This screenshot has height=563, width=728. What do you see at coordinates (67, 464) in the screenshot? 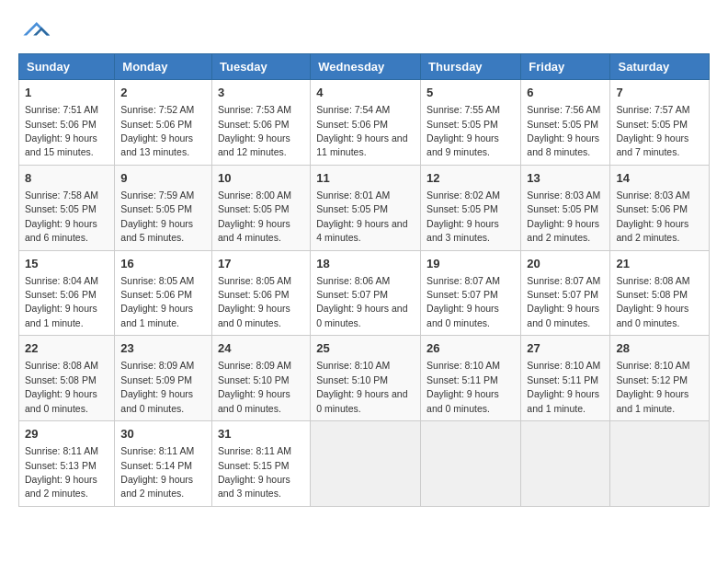
I see `day-cell: 29Sunrise: 8:11 AM Sunset: 5:13 PM Dayli…` at bounding box center [67, 464].